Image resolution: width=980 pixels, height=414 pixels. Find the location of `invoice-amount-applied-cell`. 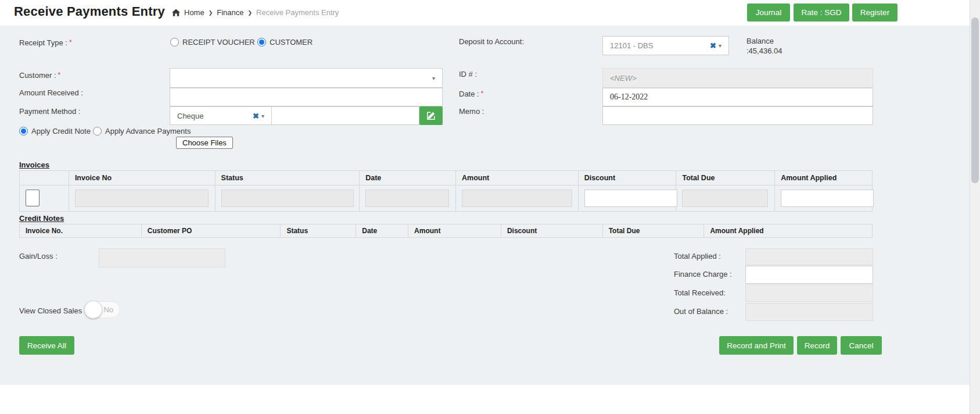

invoice-amount-applied-cell is located at coordinates (824, 198).